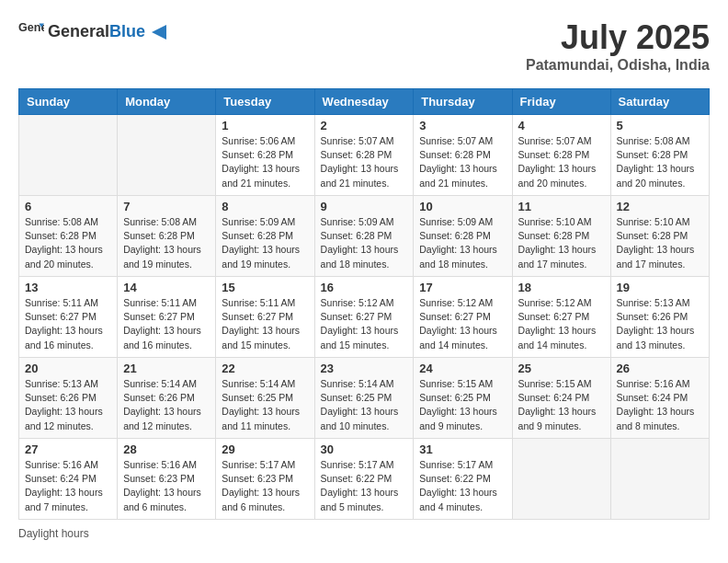  I want to click on page-header: General GeneralBlue July 2025 Patamundai…, so click(364, 46).